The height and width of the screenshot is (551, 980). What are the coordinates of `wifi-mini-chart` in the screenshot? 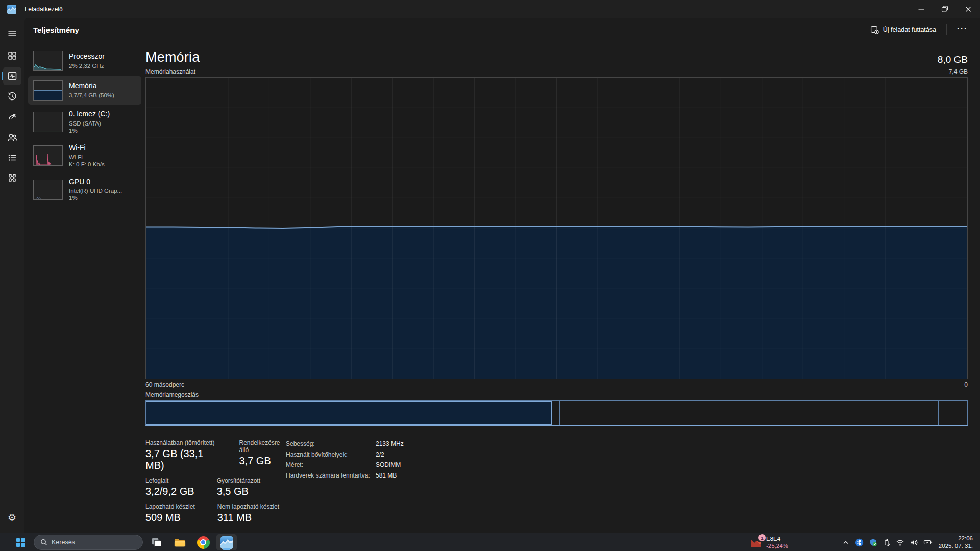 It's located at (48, 156).